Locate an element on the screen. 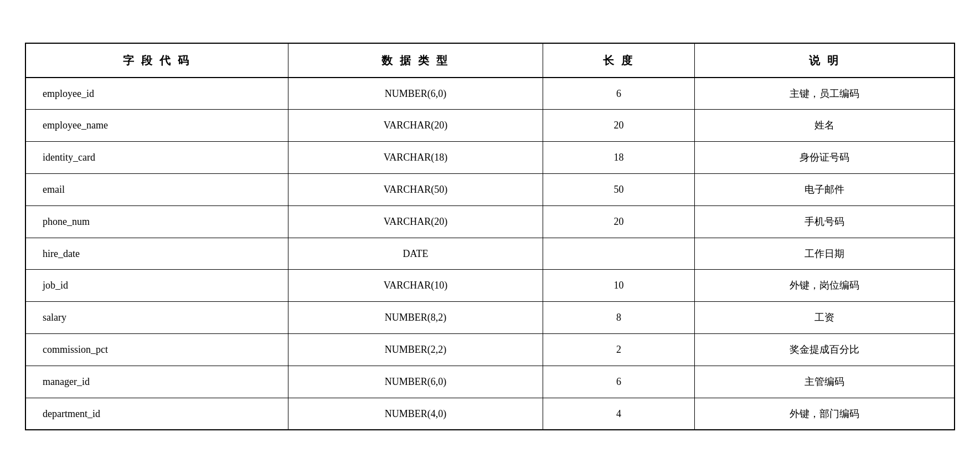 The image size is (980, 473). cell-data-type: VARCHAR(50) is located at coordinates (415, 190).